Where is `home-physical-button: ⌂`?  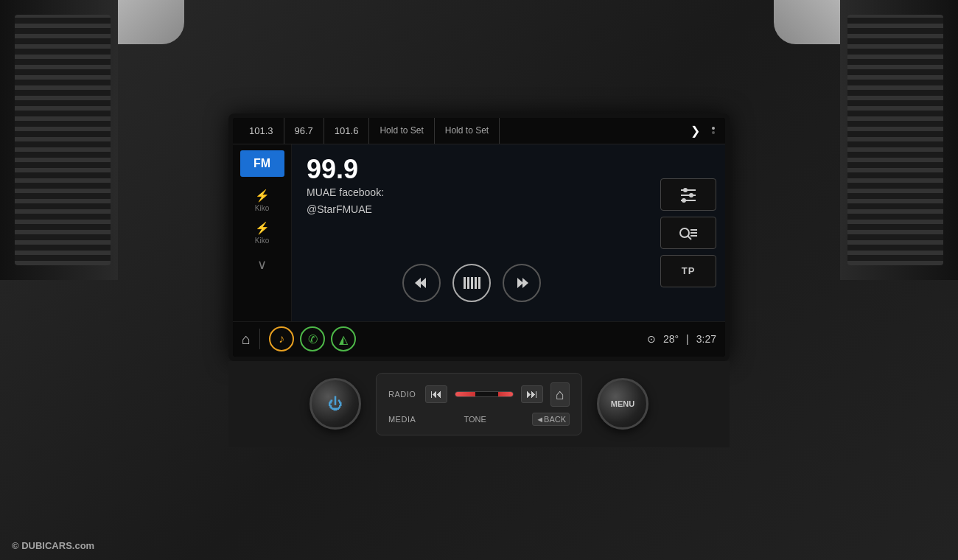 home-physical-button: ⌂ is located at coordinates (560, 395).